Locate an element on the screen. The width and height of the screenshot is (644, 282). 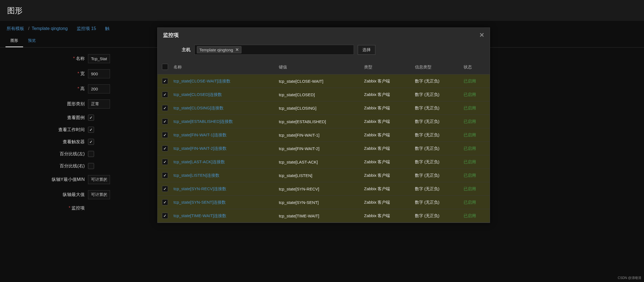
show-triggers-label: 查看触发器 is located at coordinates (49, 142).